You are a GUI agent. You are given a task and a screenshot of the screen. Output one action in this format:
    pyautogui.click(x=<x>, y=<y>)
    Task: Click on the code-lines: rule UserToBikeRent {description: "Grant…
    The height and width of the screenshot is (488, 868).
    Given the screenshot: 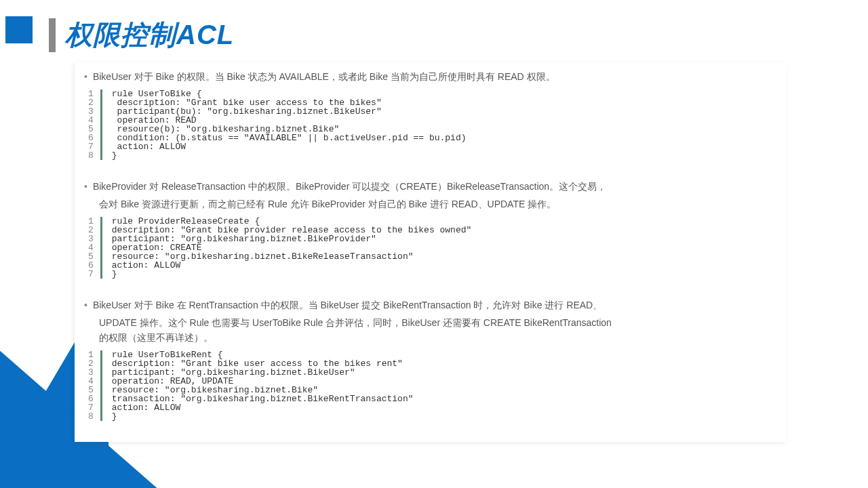 What is the action you would take?
    pyautogui.click(x=258, y=386)
    